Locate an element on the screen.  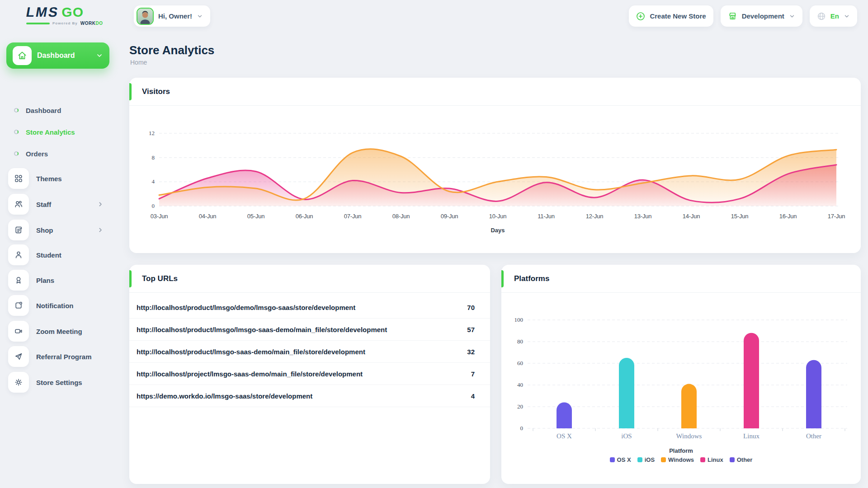
sidebar-item-label: Referral Program is located at coordinates (64, 357).